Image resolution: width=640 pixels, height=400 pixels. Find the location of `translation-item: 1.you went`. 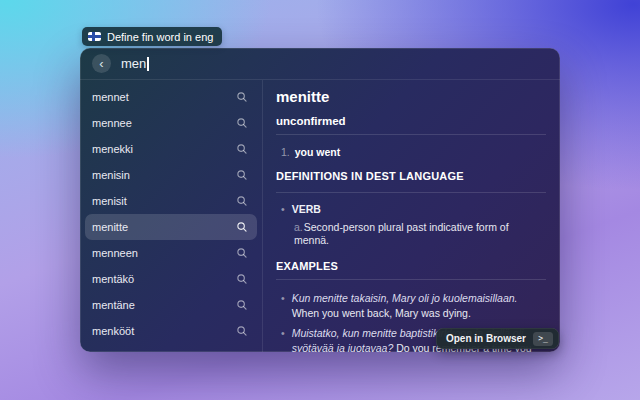

translation-item: 1.you went is located at coordinates (414, 152).